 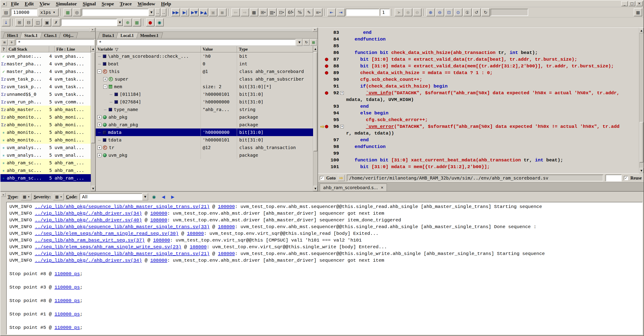 What do you see at coordinates (478, 53) in the screenshot?
I see `source-line: 86 function bit check_data_with_hsize(ah…` at bounding box center [478, 53].